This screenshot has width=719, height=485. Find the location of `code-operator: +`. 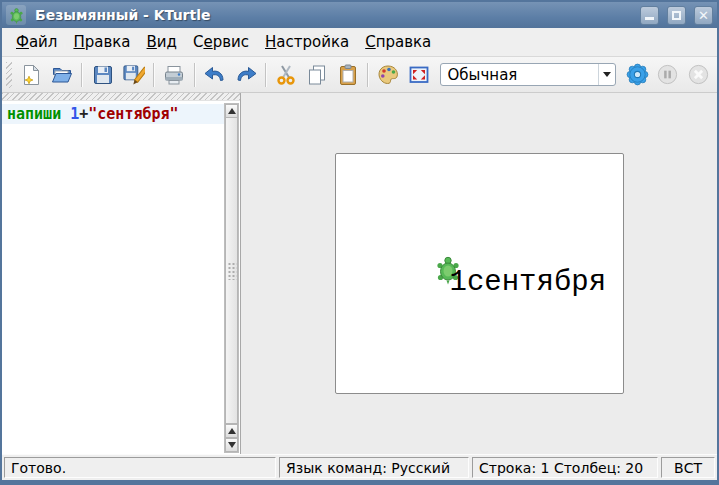

code-operator: + is located at coordinates (84, 114).